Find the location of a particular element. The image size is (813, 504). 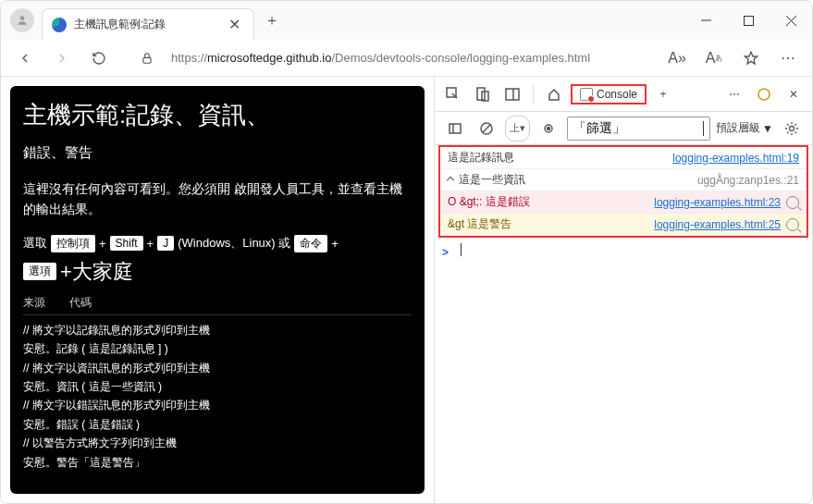

inspect-icon is located at coordinates (453, 94).